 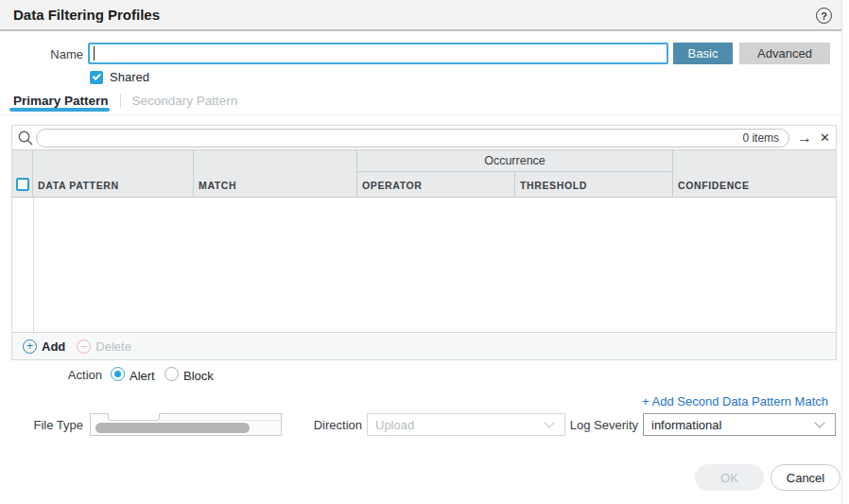 I want to click on file-type-label: File Type, so click(x=42, y=426).